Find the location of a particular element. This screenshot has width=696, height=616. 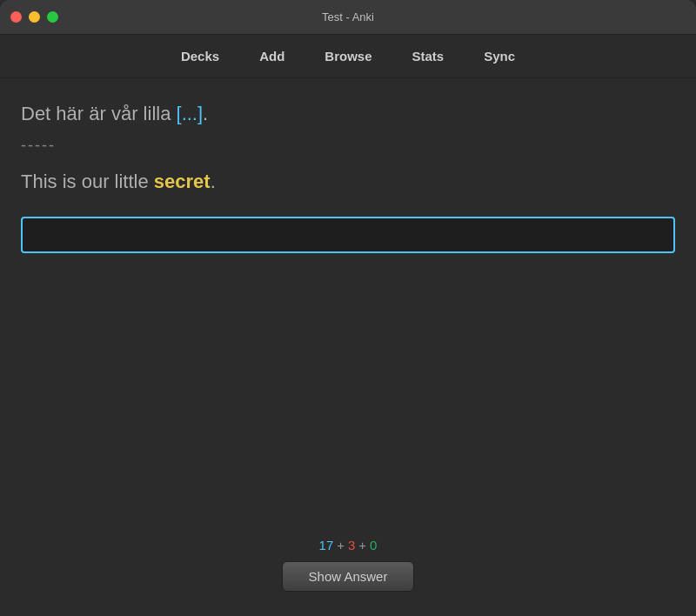

front-text-after: . is located at coordinates (205, 113).